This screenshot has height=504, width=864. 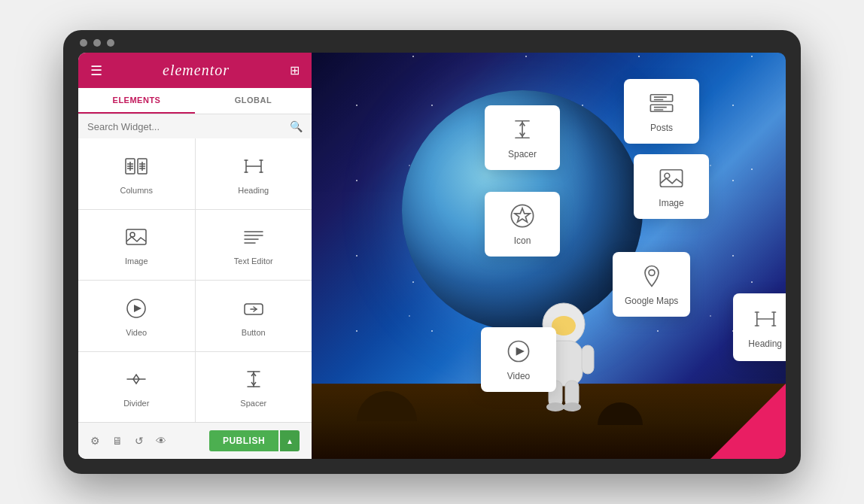 What do you see at coordinates (387, 406) in the screenshot?
I see `rock1` at bounding box center [387, 406].